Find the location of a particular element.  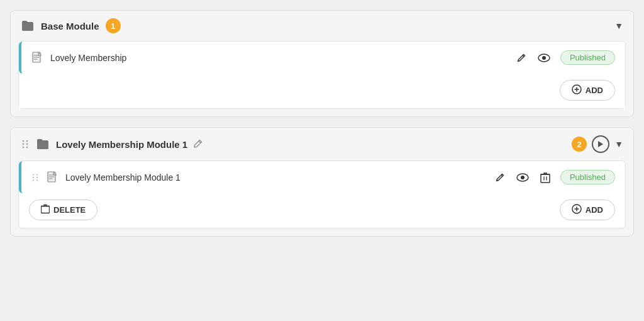

drag-handle-icon is located at coordinates (25, 144).